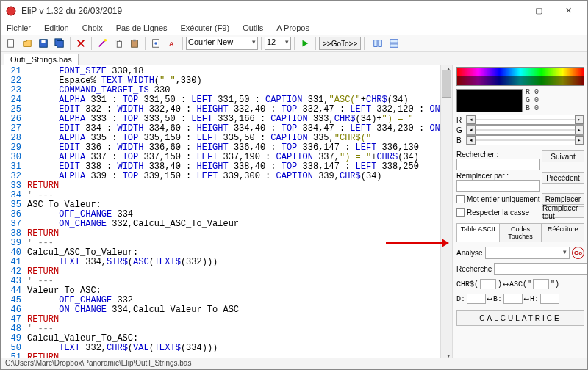  Describe the element at coordinates (27, 43) in the screenshot. I see `open-file-icon` at that location.